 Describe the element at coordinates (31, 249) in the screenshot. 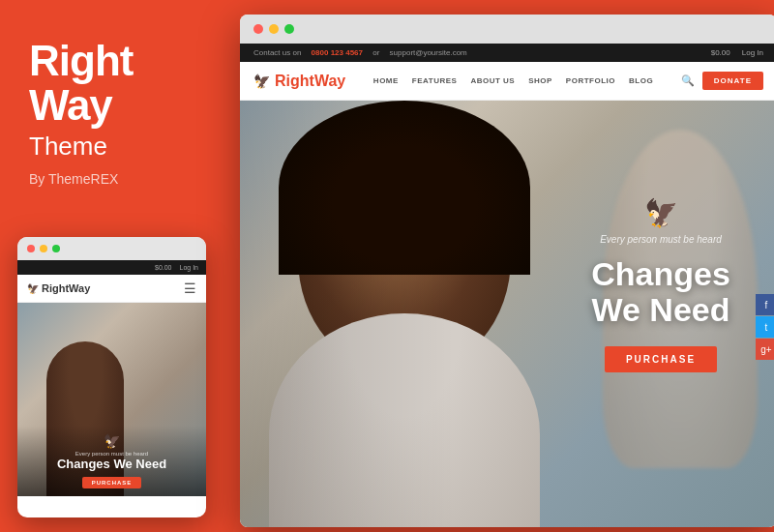

I see `mobile-dot-red` at that location.